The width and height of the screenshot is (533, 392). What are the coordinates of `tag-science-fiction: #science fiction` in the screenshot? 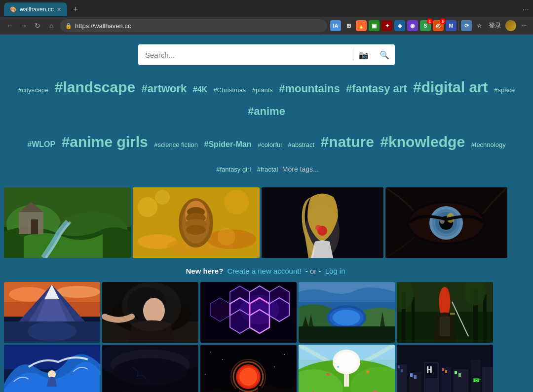 It's located at (176, 145).